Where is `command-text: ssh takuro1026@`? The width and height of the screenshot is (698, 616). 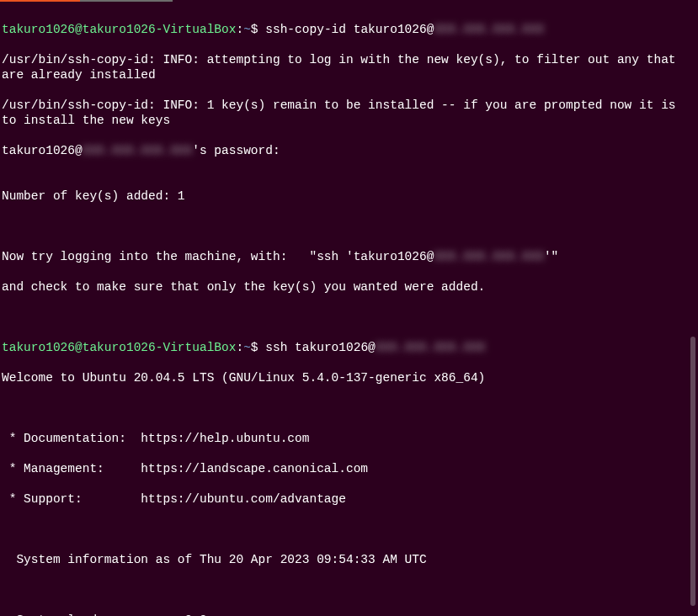
command-text: ssh takuro1026@ is located at coordinates (320, 348).